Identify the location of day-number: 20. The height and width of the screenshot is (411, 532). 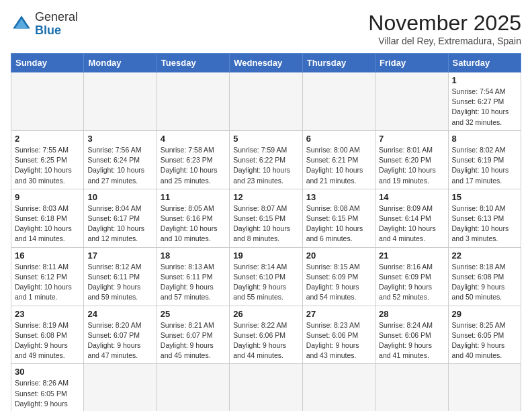
(339, 255).